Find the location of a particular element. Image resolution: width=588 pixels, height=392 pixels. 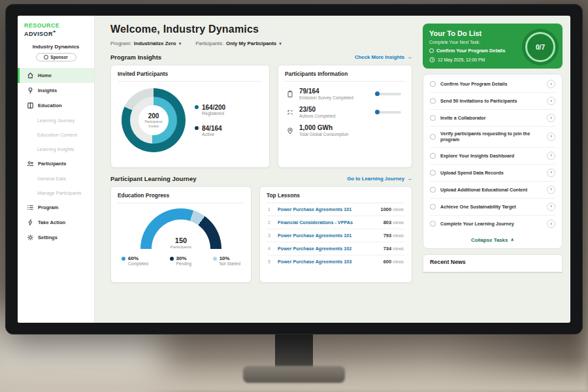

go-to-learning-journey-link: Go to Learning Journey → is located at coordinates (380, 179).